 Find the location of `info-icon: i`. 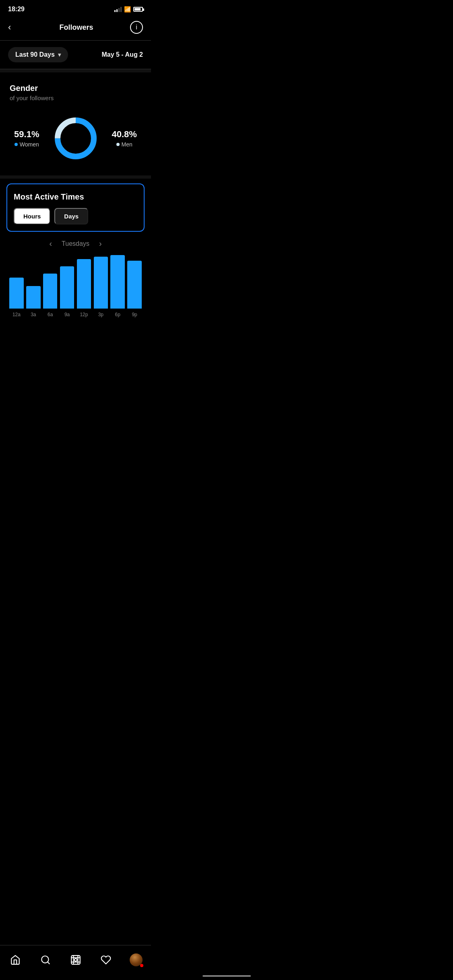

info-icon: i is located at coordinates (137, 27).